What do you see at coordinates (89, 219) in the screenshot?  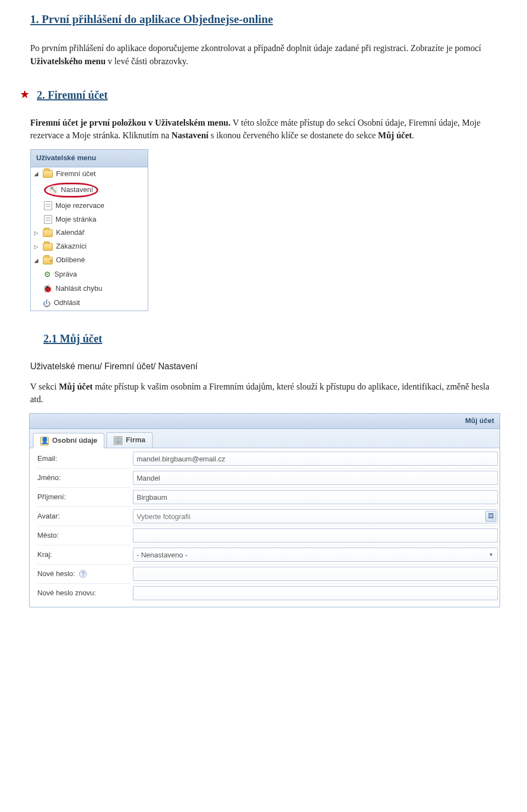 I see `sidebar-item-moje-stranka: Moje stránka` at bounding box center [89, 219].